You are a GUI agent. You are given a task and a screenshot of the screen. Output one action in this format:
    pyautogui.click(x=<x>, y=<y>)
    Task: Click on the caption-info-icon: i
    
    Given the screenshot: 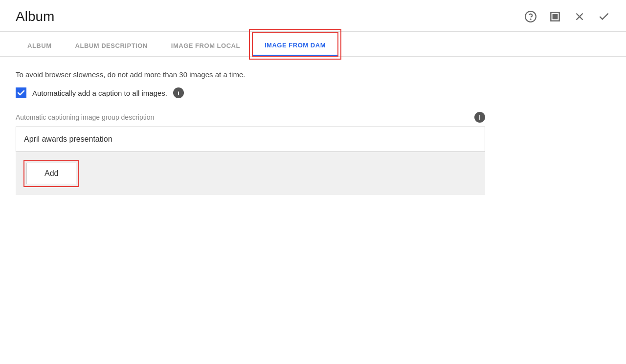 What is the action you would take?
    pyautogui.click(x=179, y=93)
    